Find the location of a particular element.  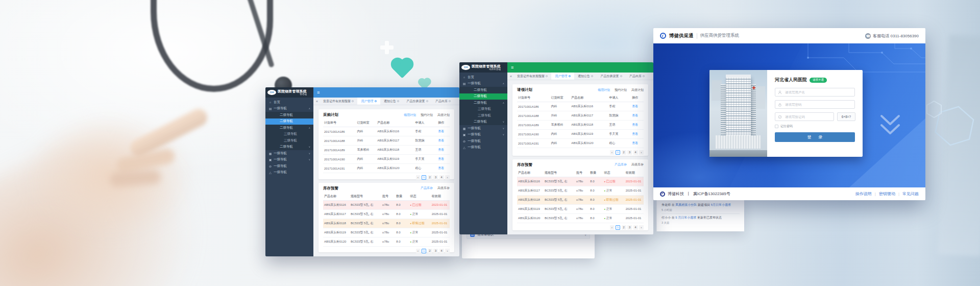

plan-table-row: 20171001A190 内科 ABS床头柜0119 李天翼 查看 is located at coordinates (386, 159).